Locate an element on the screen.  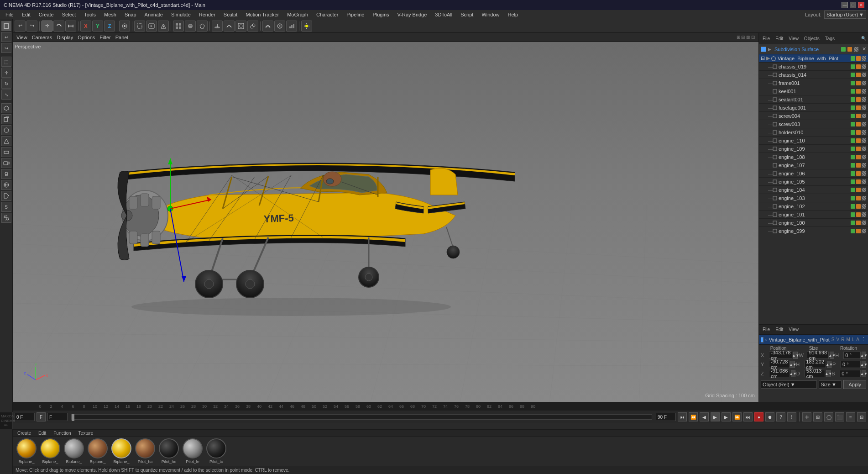
polygon-mode-btn is located at coordinates (202, 26).